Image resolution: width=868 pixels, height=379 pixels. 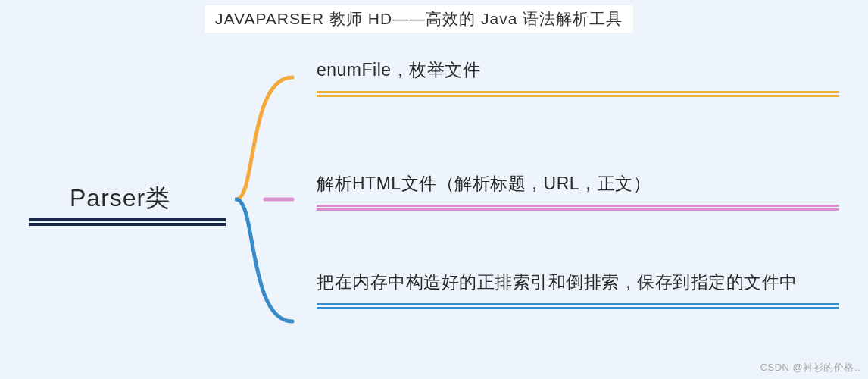 I want to click on child-node-2-label: 解析HTML文件（解析标题，URL，正文）, so click(x=578, y=183).